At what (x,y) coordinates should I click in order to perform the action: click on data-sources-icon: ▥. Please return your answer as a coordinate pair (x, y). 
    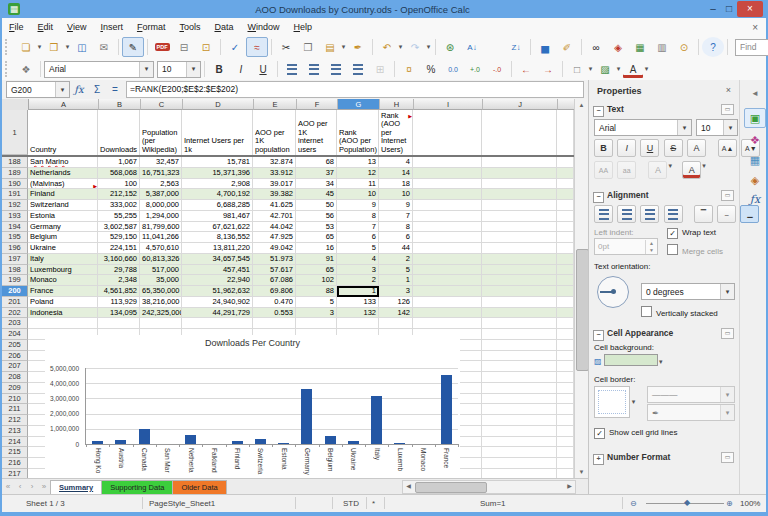
    Looking at the image, I should click on (662, 47).